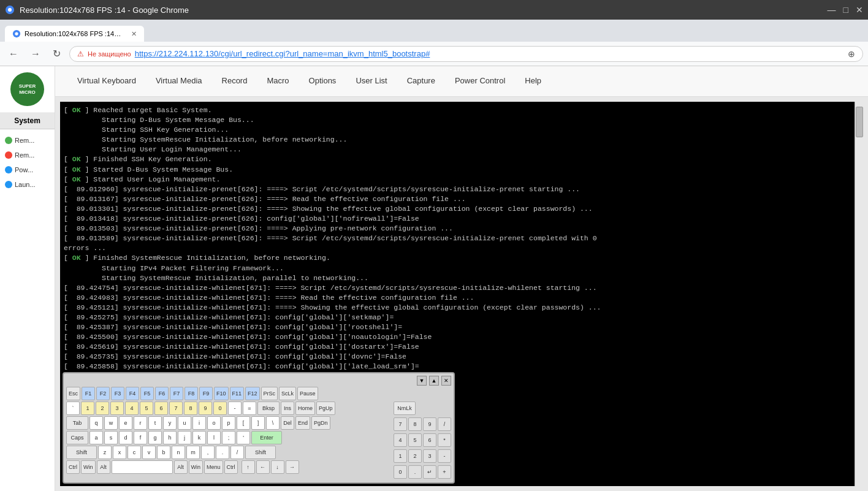 The width and height of the screenshot is (868, 491). Describe the element at coordinates (193, 452) in the screenshot. I see `key-m: m` at that location.